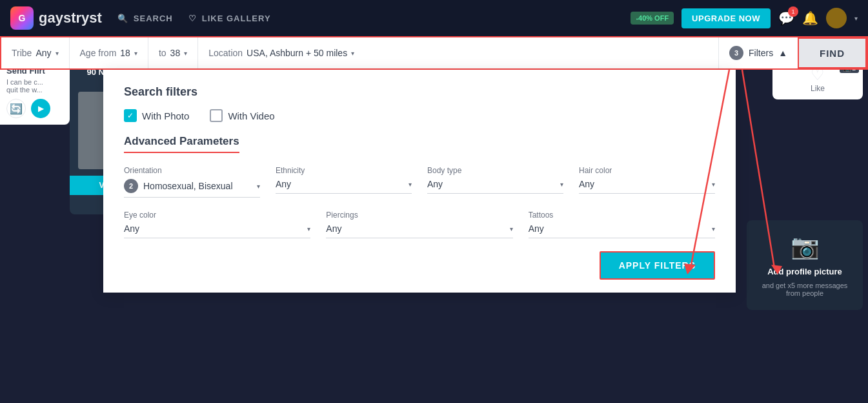  What do you see at coordinates (217, 225) in the screenshot?
I see `eye-color-group: Eye color Any ▾` at bounding box center [217, 225].